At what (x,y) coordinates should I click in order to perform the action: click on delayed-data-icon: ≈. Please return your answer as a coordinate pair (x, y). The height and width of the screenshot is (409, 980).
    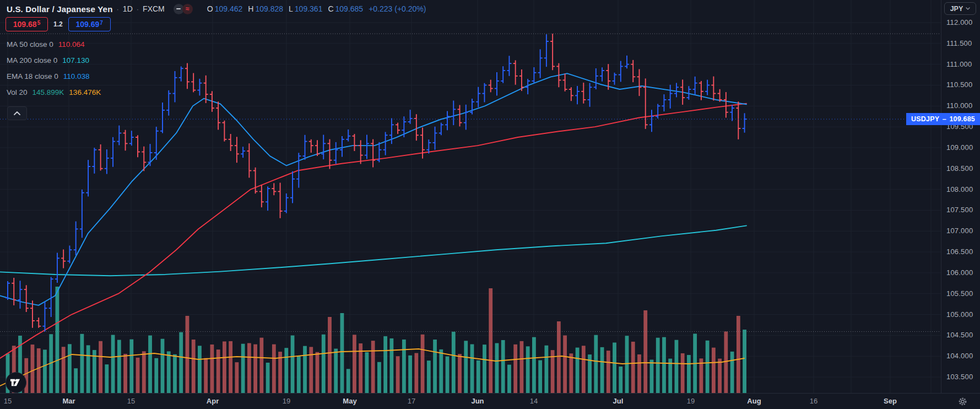
    Looking at the image, I should click on (187, 9).